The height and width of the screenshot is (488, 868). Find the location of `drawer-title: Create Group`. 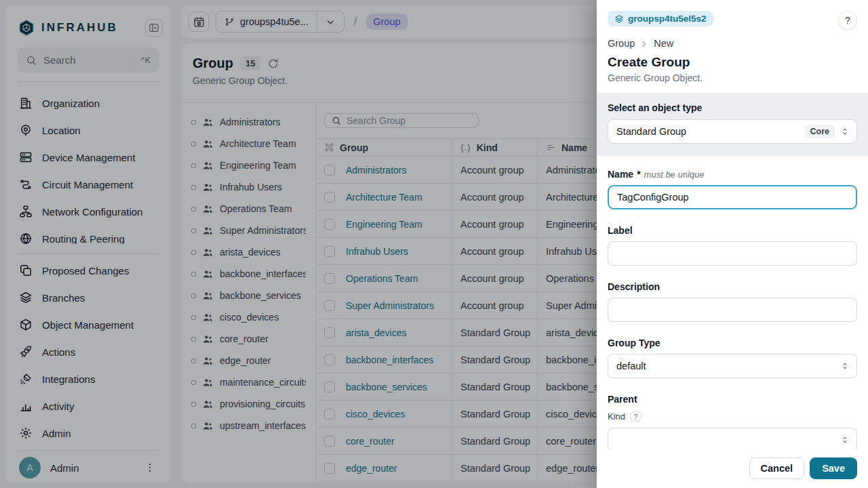

drawer-title: Create Group is located at coordinates (732, 62).